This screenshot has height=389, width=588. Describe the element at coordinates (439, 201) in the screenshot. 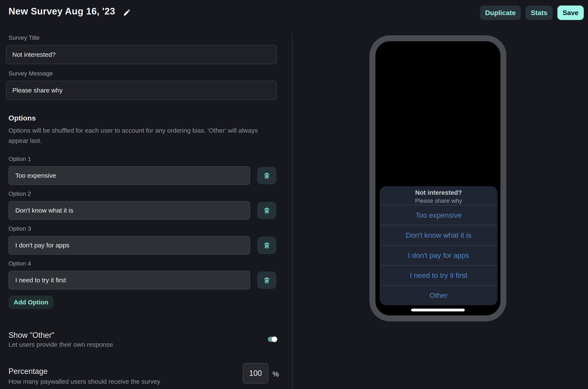

I see `preview-subtitle: Please share why` at that location.